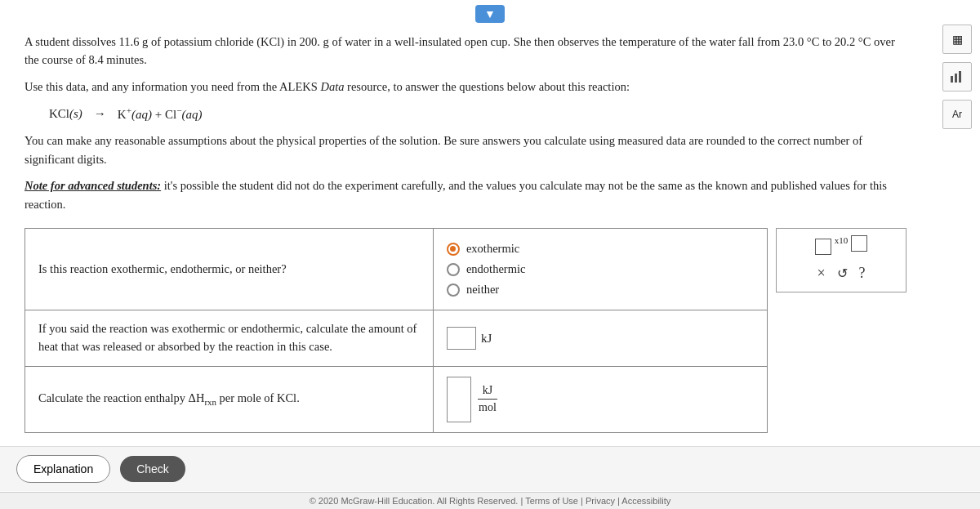 This screenshot has width=980, height=509. What do you see at coordinates (453, 270) in the screenshot?
I see `radio-circle-endothermic` at bounding box center [453, 270].